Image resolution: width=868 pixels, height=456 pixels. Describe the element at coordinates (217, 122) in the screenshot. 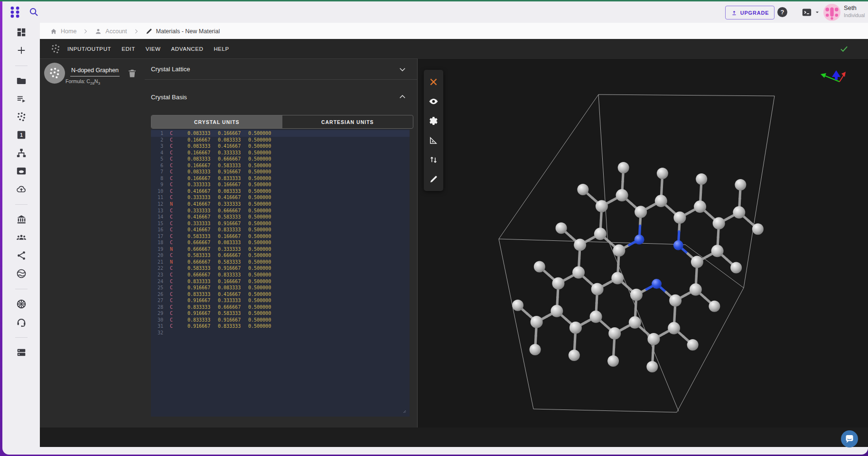

I see `tab-crystal-units: CRYSTAL UNITS` at that location.